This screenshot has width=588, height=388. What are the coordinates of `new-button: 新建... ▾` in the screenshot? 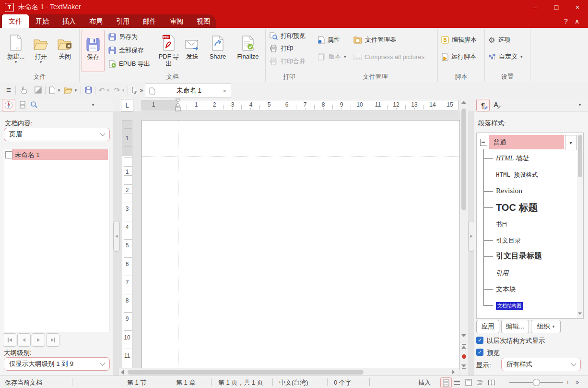 It's located at (16, 50).